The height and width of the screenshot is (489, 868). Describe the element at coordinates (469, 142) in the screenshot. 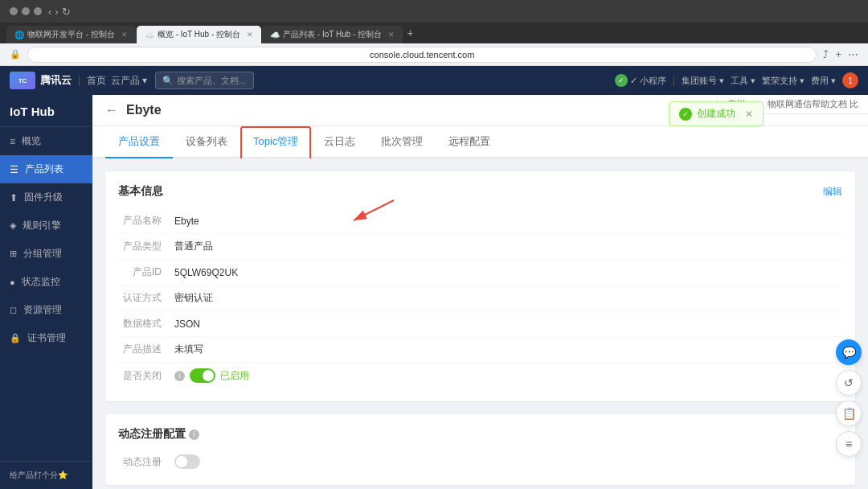

I see `tab-remote-config: 远程配置` at that location.